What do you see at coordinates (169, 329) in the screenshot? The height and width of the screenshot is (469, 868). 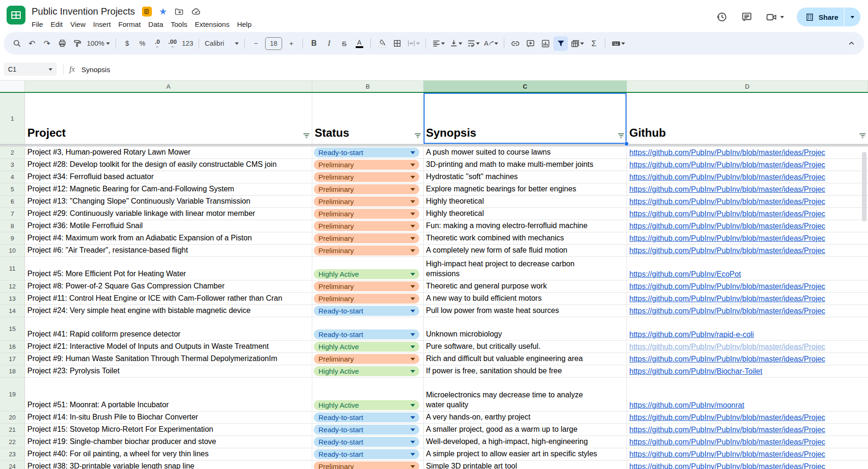 I see `cell-A15: Project #41: Rapid coliform presence det…` at bounding box center [169, 329].